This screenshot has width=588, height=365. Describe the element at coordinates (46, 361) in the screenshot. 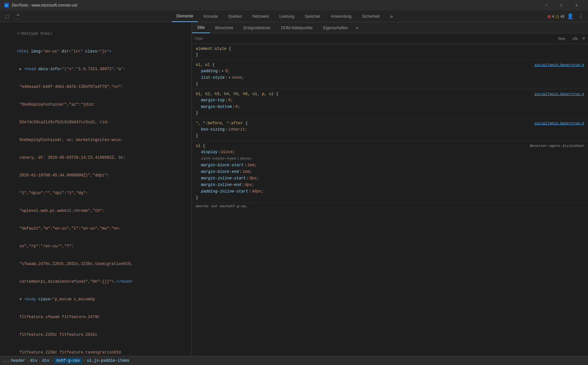

I see `breadcrumb-item-div2: div` at that location.